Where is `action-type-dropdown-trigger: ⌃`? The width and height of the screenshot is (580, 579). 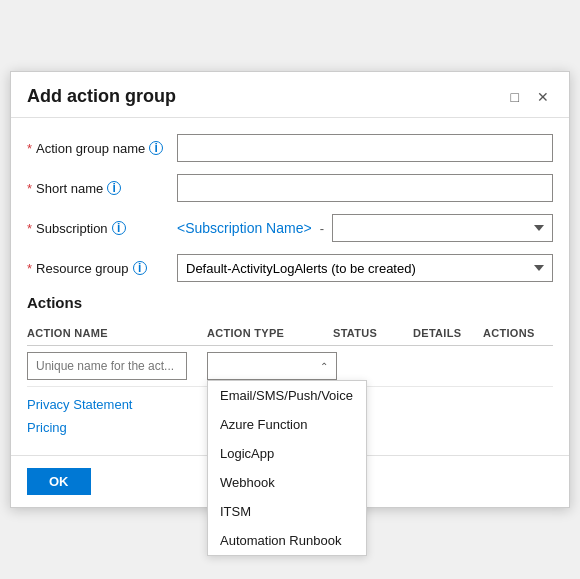 action-type-dropdown-trigger: ⌃ is located at coordinates (272, 366).